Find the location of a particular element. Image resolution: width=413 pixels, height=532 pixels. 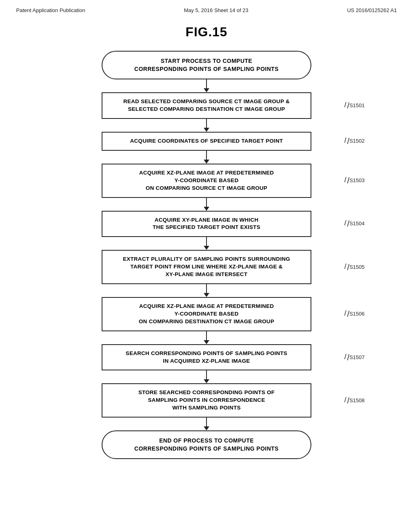

header-right: US 2016/0125262 A1 is located at coordinates (372, 10).